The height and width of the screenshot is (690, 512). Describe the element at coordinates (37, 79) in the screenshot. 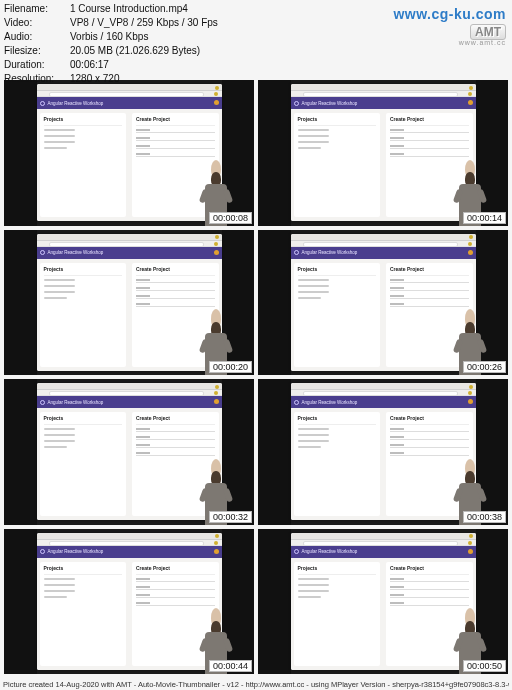

I see `resolution-label: Resolution:` at that location.